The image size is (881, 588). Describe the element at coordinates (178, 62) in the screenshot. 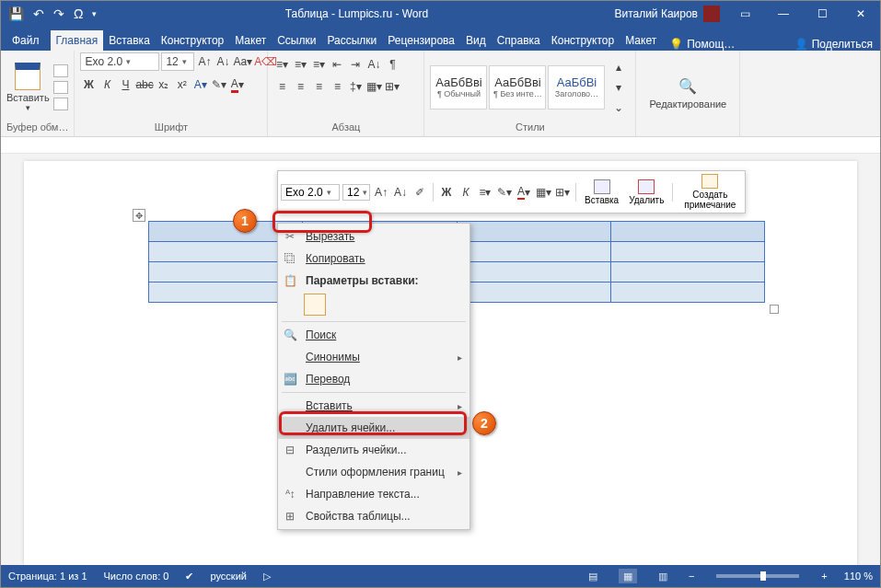

I see `font-size-combo: 12▾` at that location.